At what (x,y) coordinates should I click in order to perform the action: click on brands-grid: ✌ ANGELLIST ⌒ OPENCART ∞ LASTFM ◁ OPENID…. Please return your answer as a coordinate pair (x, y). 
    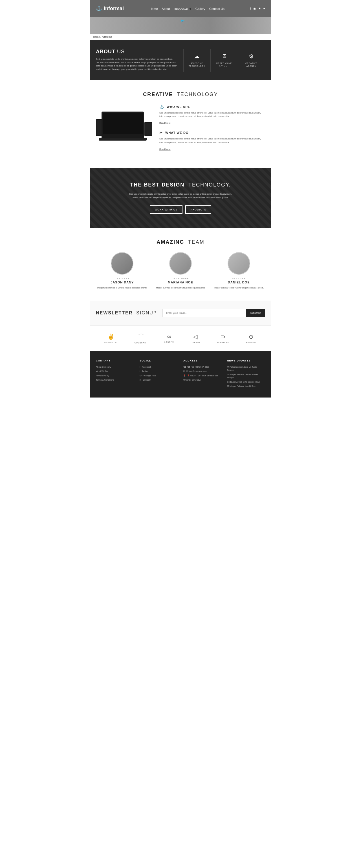
    Looking at the image, I should click on (180, 338).